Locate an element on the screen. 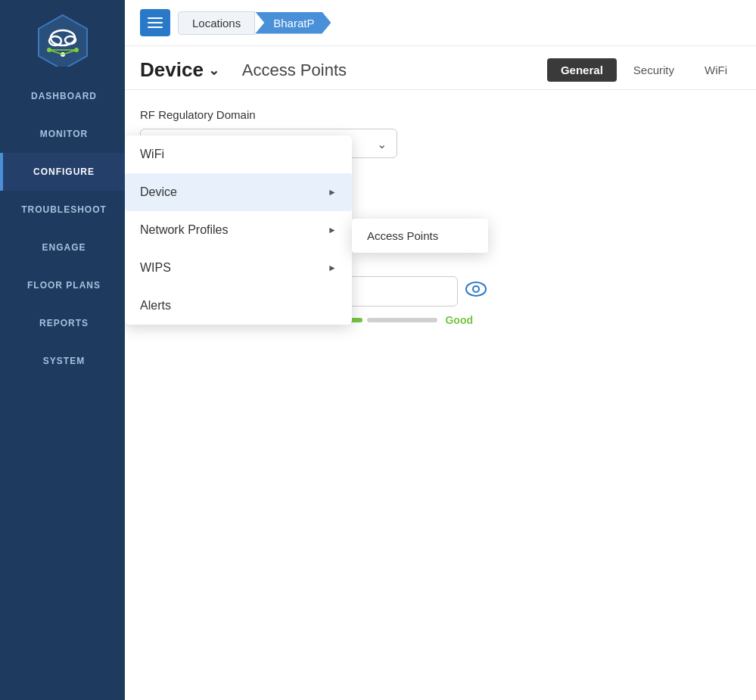 This screenshot has width=756, height=700. breadcrumb-locations: Locations is located at coordinates (216, 23).